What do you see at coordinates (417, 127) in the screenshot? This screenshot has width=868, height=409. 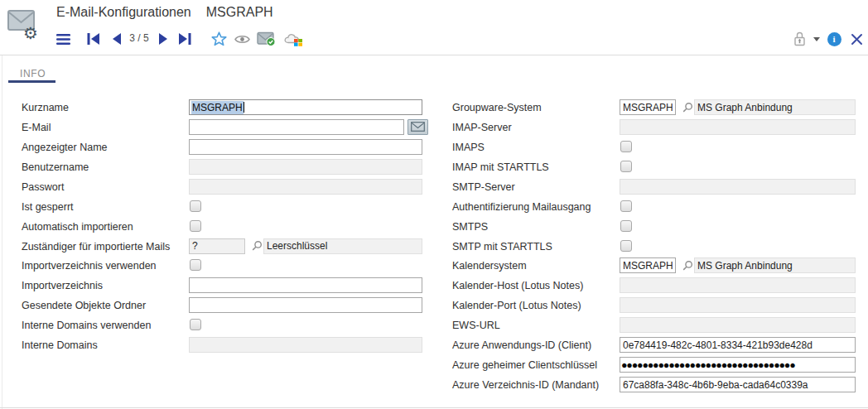 I see `envelope-icon` at bounding box center [417, 127].